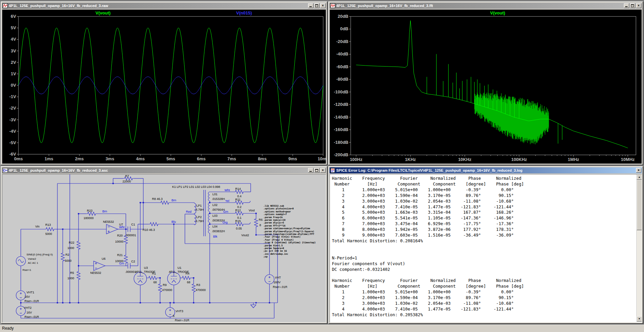 This screenshot has height=332, width=644. Describe the element at coordinates (287, 229) in the screenshot. I see `svg-text:.param simtime=numcyc/Freq+dly: .param simtime=numcyc/Freq+dlytime` at that location.